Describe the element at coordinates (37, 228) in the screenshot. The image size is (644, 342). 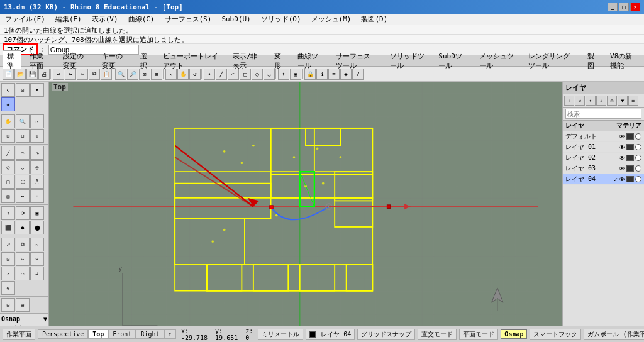
I see `lt-solid-cyl: ⬤` at that location.